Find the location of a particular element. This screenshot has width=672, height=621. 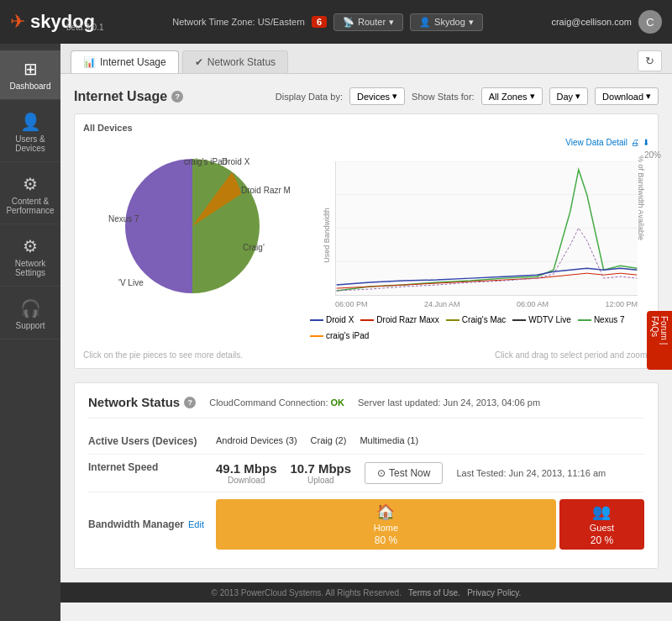

sidebar-item-label: Content & Performance is located at coordinates (30, 206).